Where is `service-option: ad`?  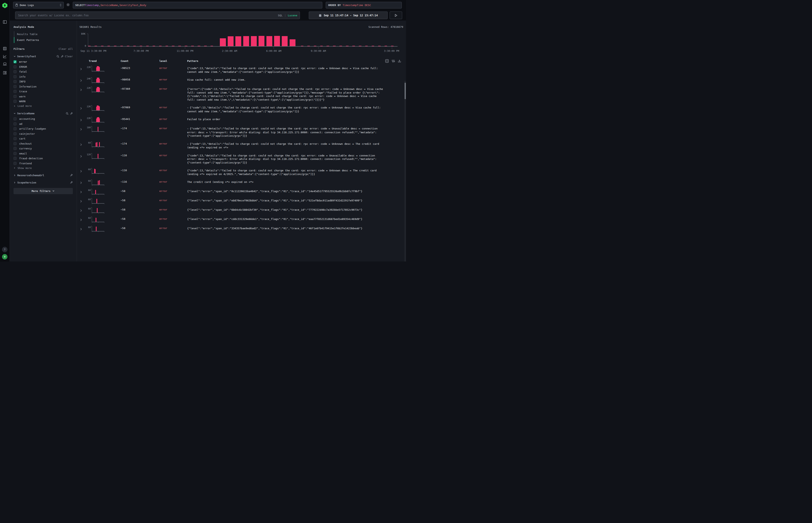
service-option: ad is located at coordinates (43, 124).